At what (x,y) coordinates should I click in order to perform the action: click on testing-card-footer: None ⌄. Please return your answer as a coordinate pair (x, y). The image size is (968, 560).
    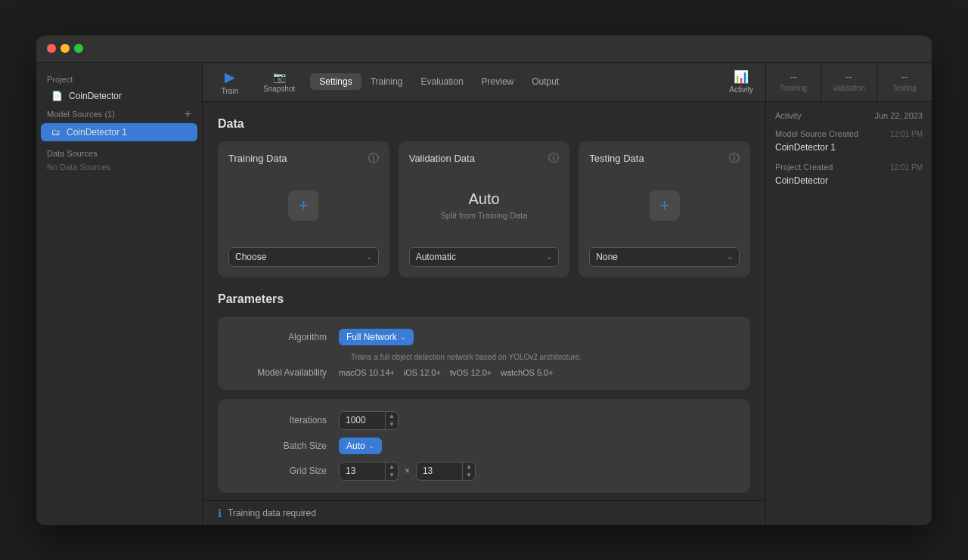
    Looking at the image, I should click on (664, 257).